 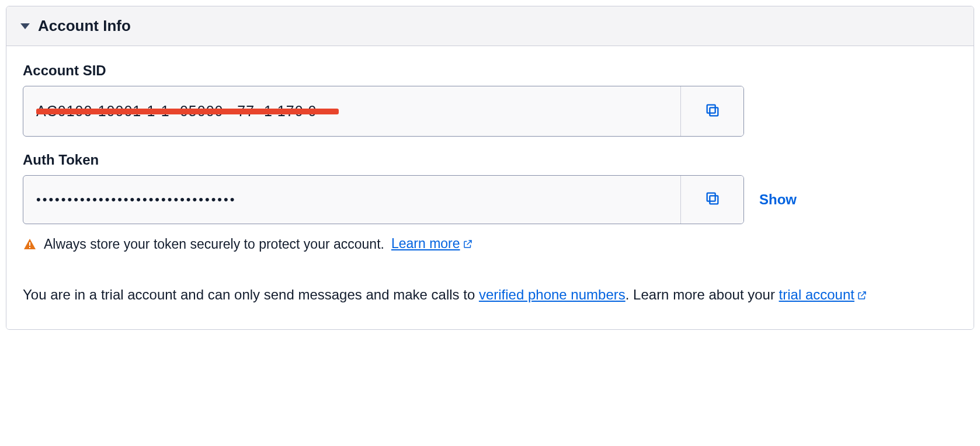 I want to click on trial-text-middle: . Learn more about your, so click(x=702, y=294).